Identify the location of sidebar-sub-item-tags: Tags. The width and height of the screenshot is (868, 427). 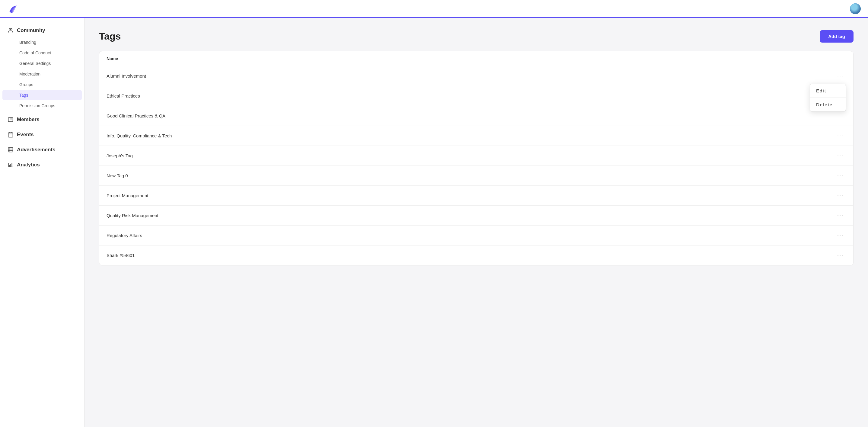
(42, 95).